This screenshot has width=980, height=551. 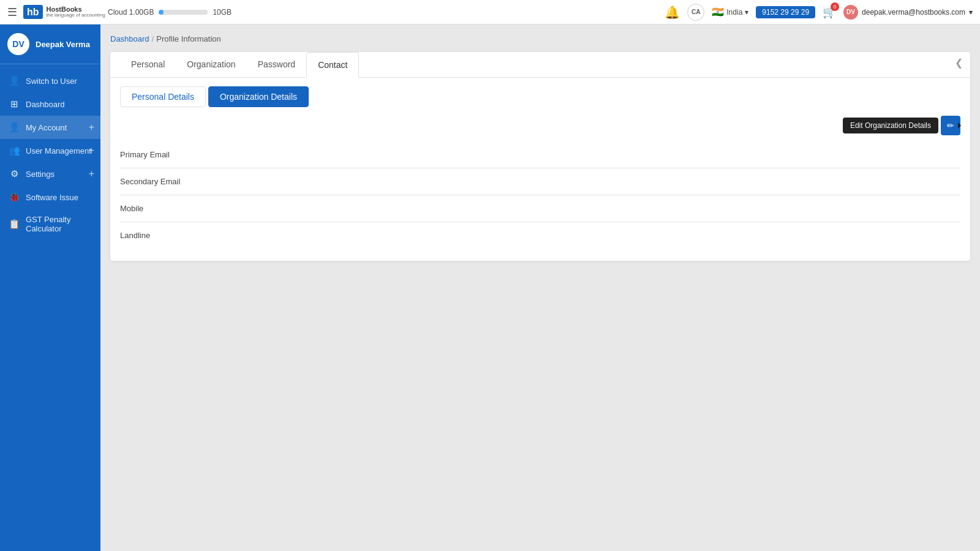 What do you see at coordinates (540, 209) in the screenshot?
I see `field-row-mobile: Mobile` at bounding box center [540, 209].